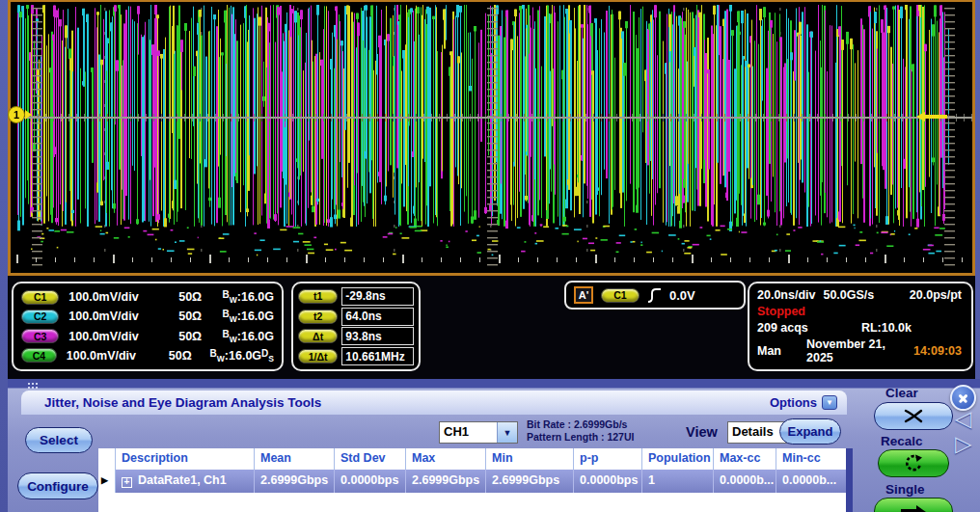 The width and height of the screenshot is (980, 512). Describe the element at coordinates (295, 481) in the screenshot. I see `cell-mean: 2.6999Gbps` at that location.